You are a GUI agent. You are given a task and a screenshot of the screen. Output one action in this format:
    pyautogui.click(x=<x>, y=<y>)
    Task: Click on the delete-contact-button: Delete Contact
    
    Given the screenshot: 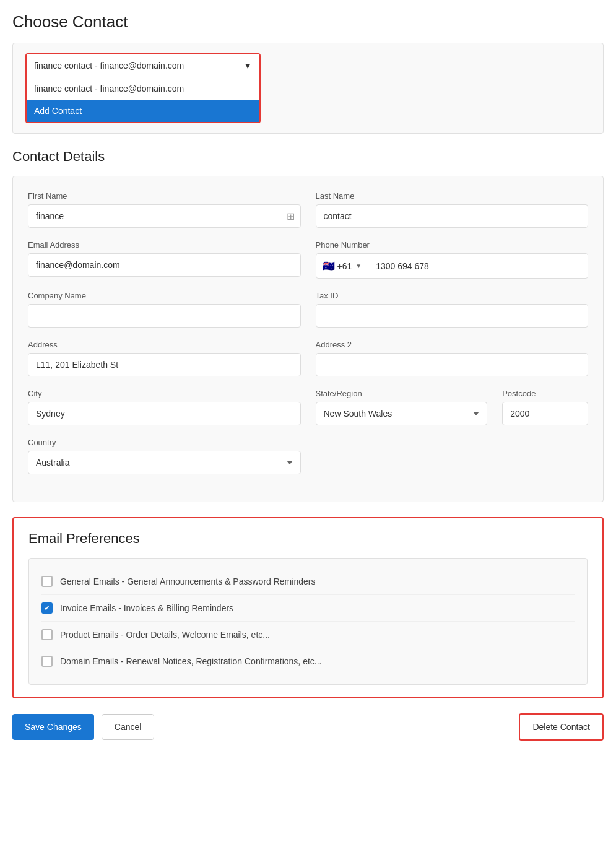 What is the action you would take?
    pyautogui.click(x=561, y=727)
    